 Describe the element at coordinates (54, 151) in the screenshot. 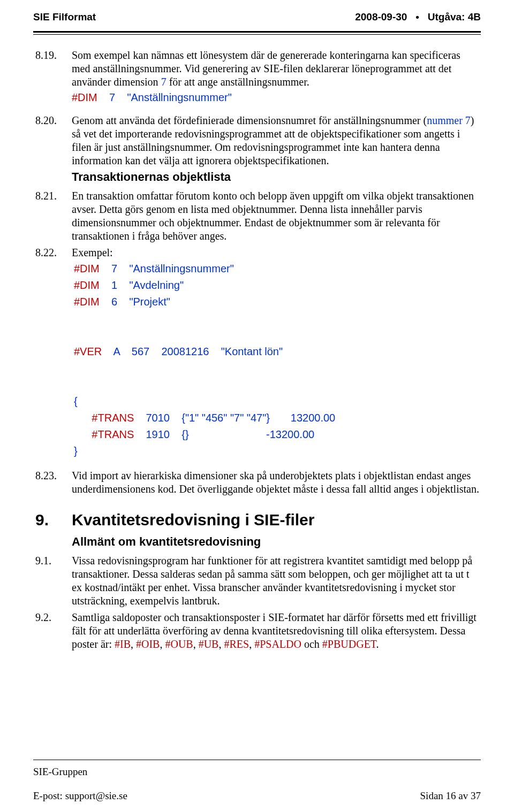

I see `item-number: 8.20.` at that location.